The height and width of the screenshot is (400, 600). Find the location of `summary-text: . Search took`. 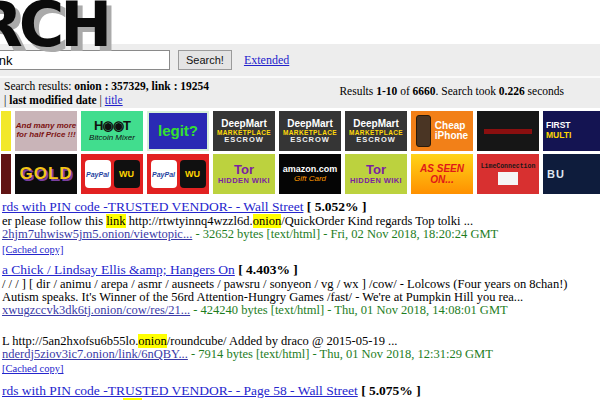

summary-text: . Search took is located at coordinates (468, 91).